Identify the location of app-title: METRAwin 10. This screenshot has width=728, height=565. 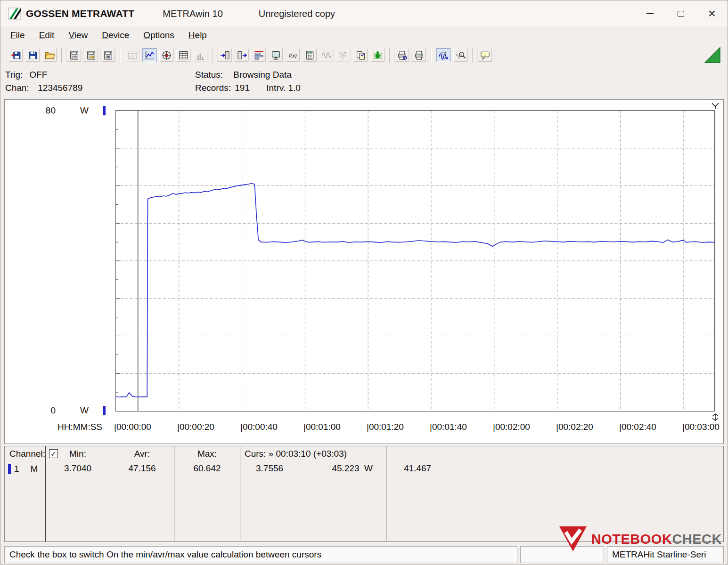
(192, 14).